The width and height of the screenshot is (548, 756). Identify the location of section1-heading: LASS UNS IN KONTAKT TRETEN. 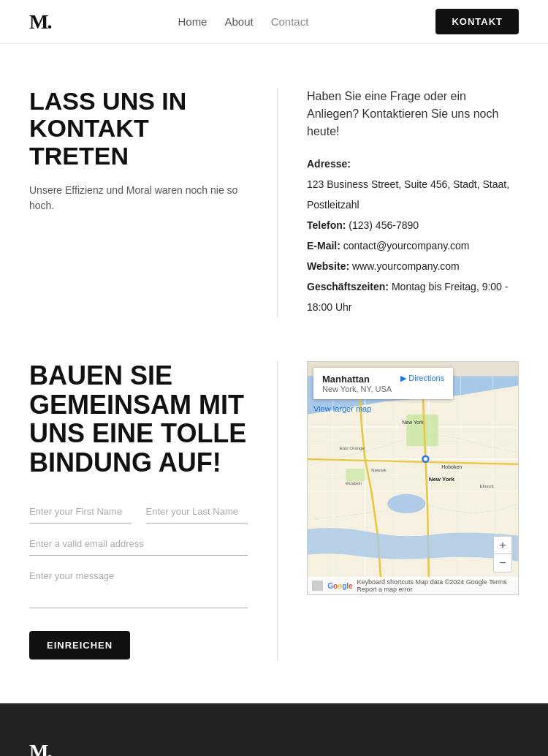
(139, 129).